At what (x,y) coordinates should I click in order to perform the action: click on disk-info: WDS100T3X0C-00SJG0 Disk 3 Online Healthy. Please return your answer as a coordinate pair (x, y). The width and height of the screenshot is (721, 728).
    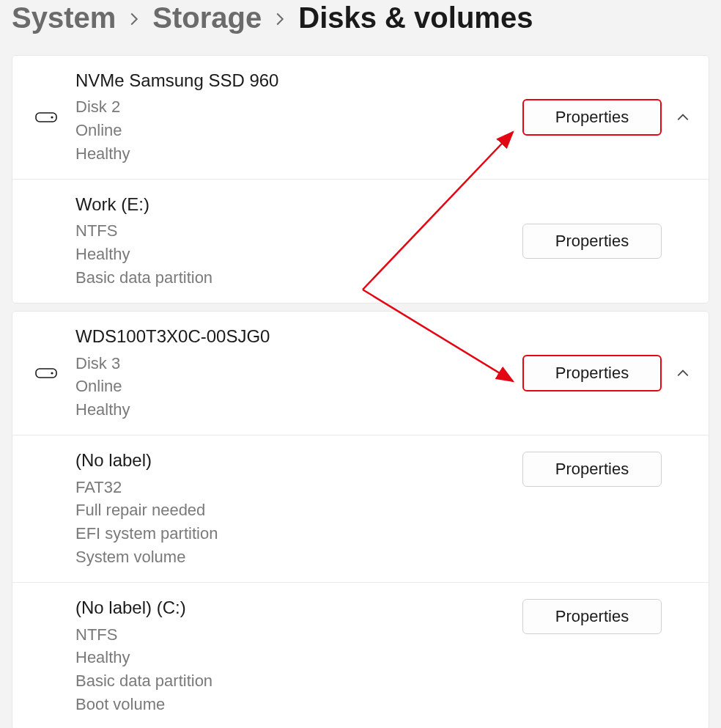
    Looking at the image, I should click on (292, 373).